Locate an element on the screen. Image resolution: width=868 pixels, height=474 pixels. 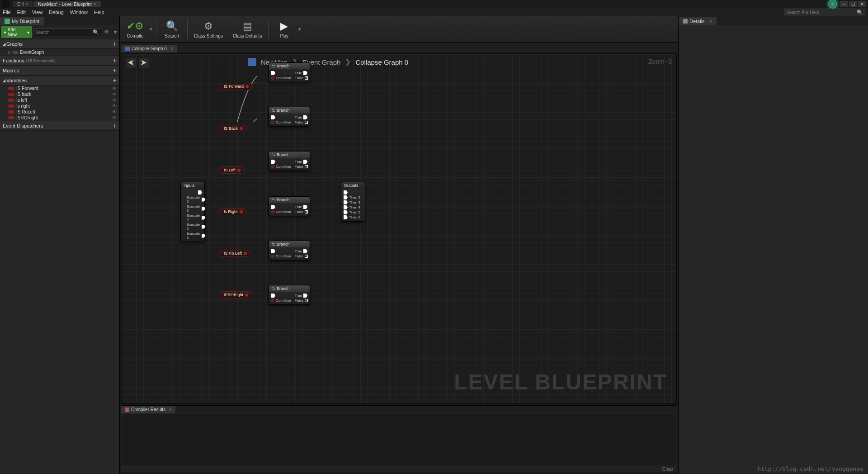
add-new-button: + Add New ▾ is located at coordinates (16, 32).